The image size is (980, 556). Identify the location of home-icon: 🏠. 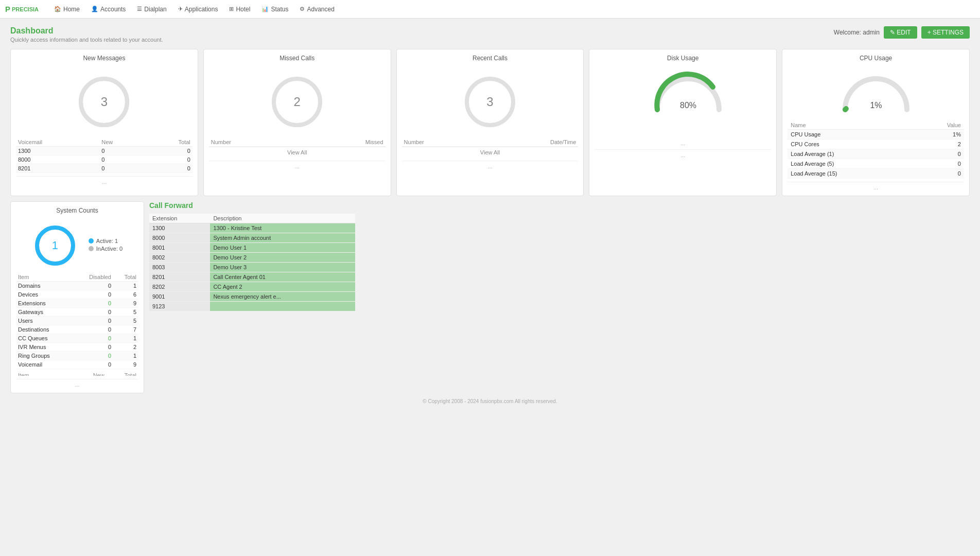
(58, 9).